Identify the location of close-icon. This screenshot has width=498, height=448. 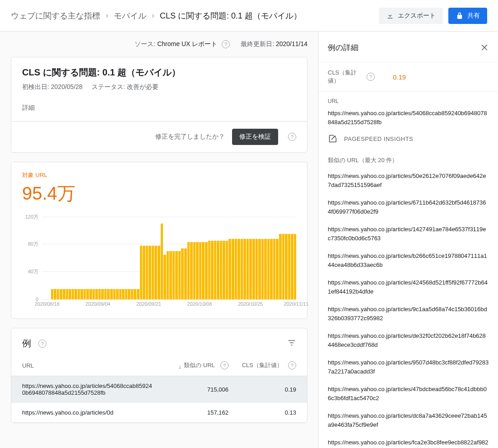
(484, 48).